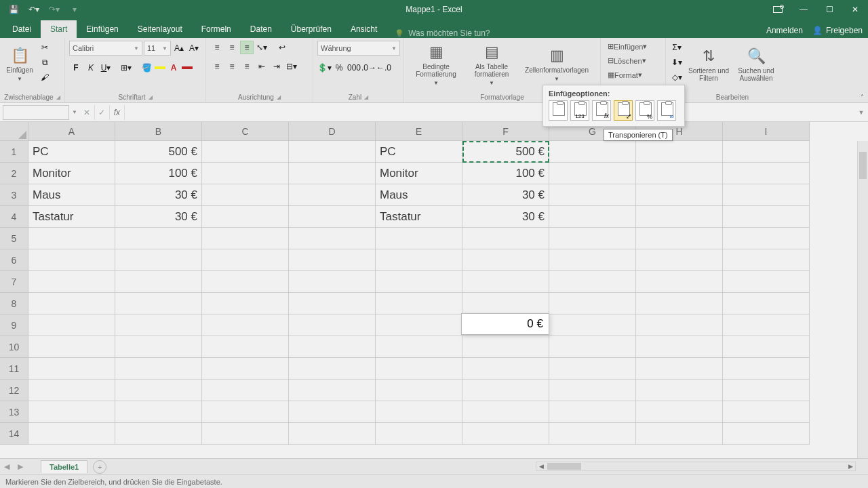 Image resolution: width=868 pixels, height=488 pixels. What do you see at coordinates (419, 131) in the screenshot?
I see `column-header: E` at bounding box center [419, 131].